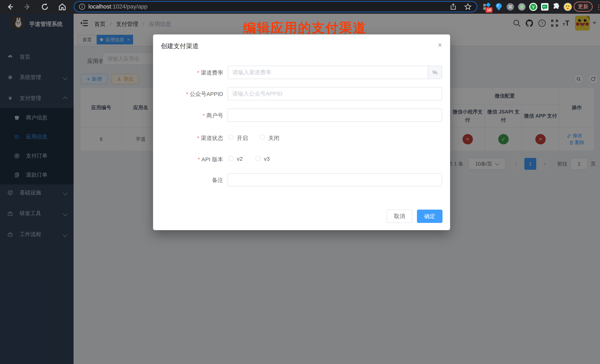  What do you see at coordinates (453, 7) in the screenshot?
I see `share-icon` at bounding box center [453, 7].